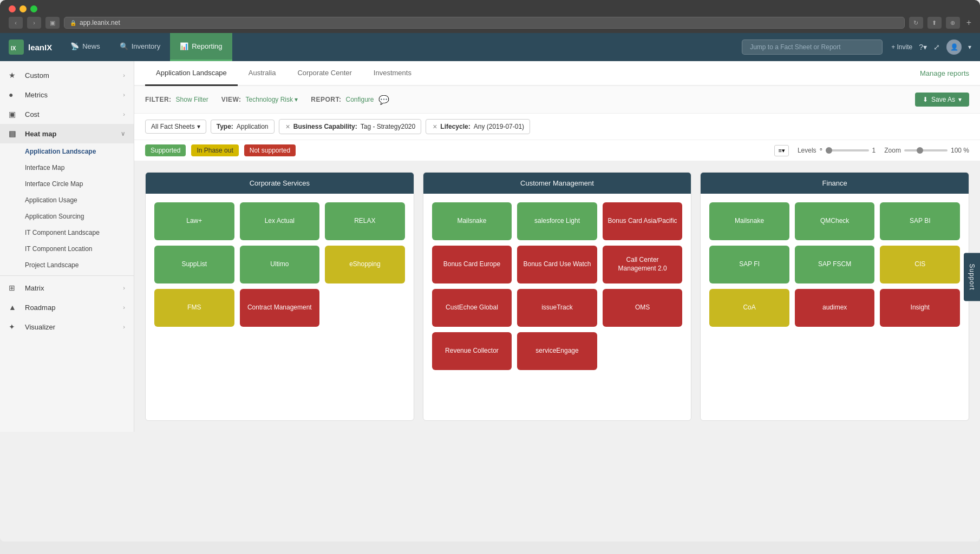  What do you see at coordinates (847, 150) in the screenshot?
I see `levels-slider` at bounding box center [847, 150].